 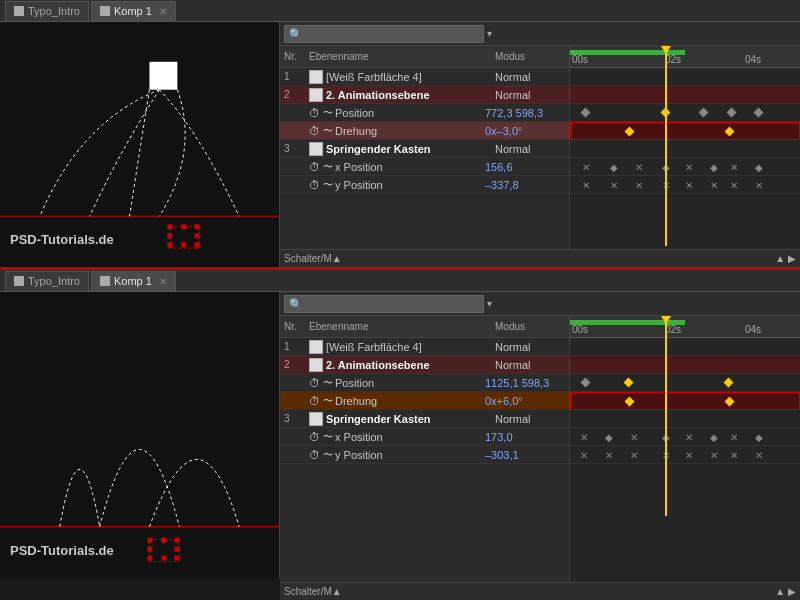 What do you see at coordinates (328, 401) in the screenshot?
I see `curve-icon-bot-dreh: 〜` at bounding box center [328, 401].